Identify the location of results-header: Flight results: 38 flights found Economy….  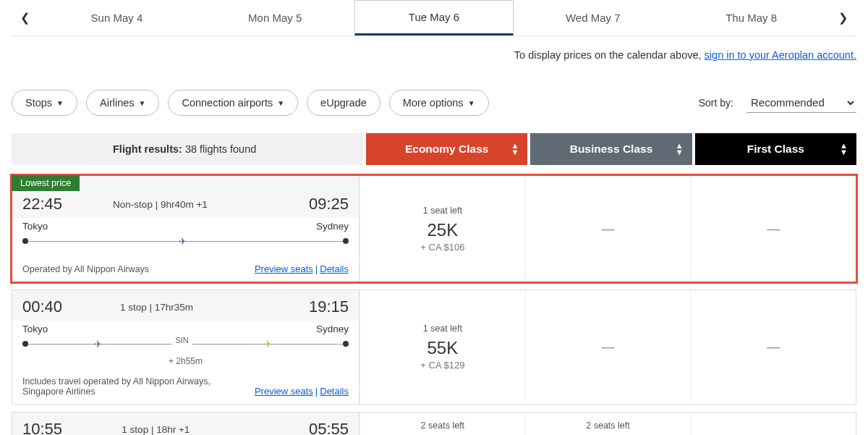
(434, 149).